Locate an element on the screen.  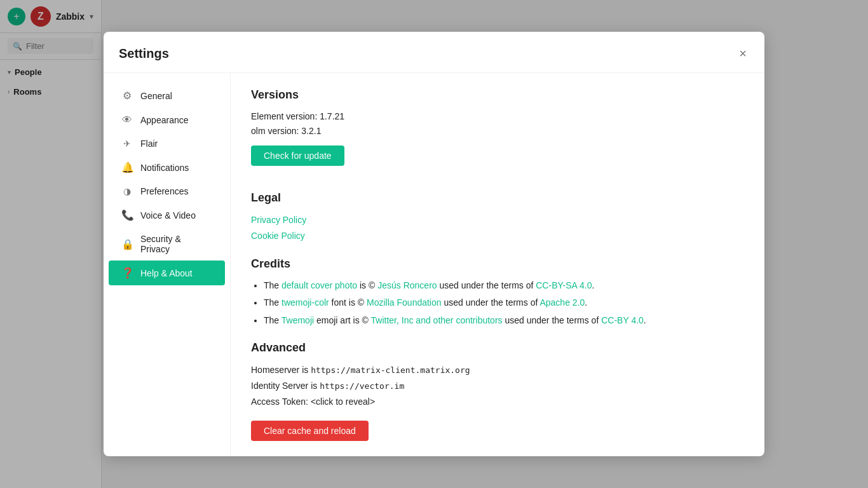
credits-section: Credits The default cover photo is © Jes… is located at coordinates (498, 293).